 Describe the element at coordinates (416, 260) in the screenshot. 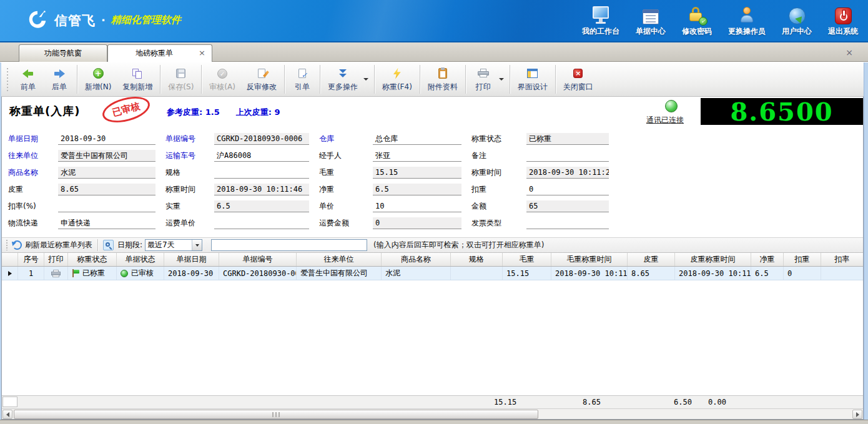

I see `grid-col-product: 商品名称` at that location.